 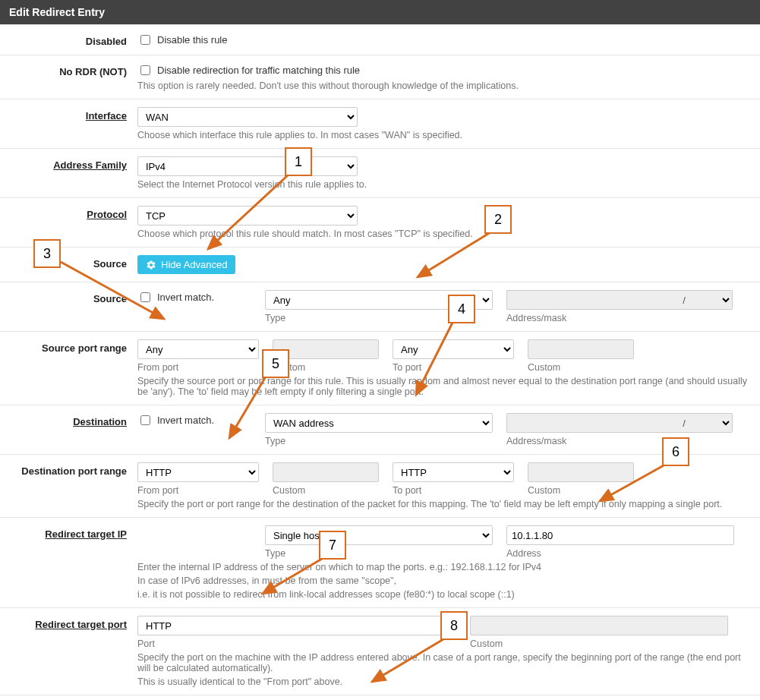 I want to click on redirect-port-custom-sublabel: Custom, so click(x=599, y=644).